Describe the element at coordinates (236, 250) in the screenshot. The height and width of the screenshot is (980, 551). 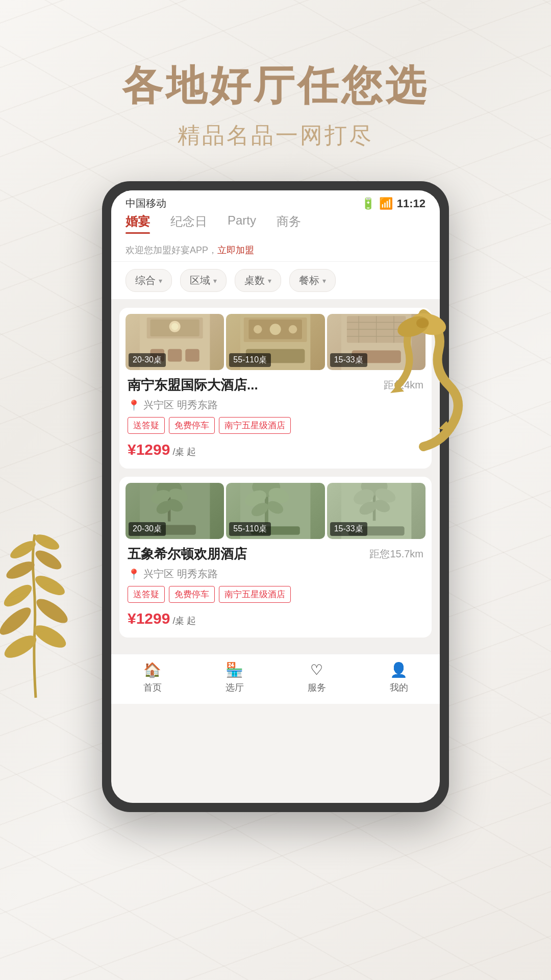
I see `join-link: 立即加盟` at that location.